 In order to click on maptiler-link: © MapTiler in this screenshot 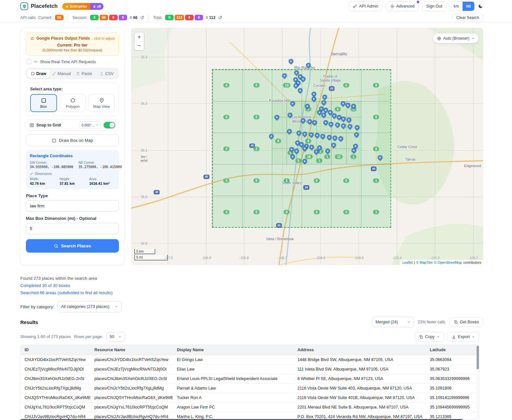, I will do `click(425, 262)`.